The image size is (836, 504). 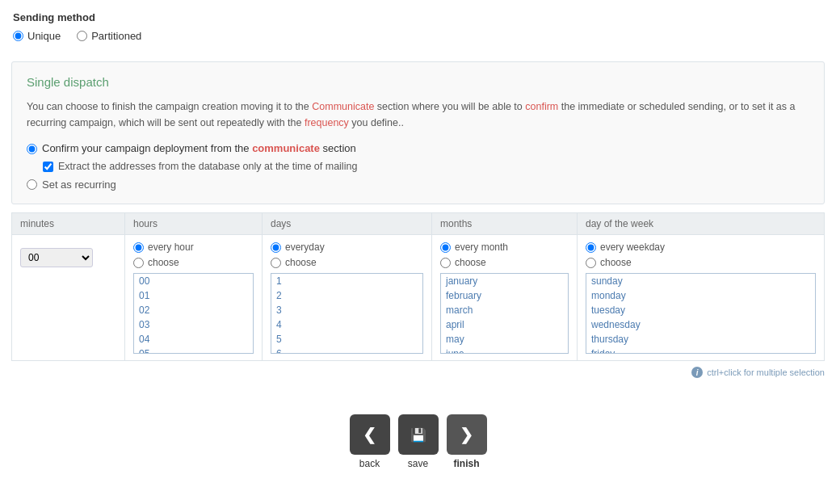 I want to click on list-item: 4, so click(x=347, y=325).